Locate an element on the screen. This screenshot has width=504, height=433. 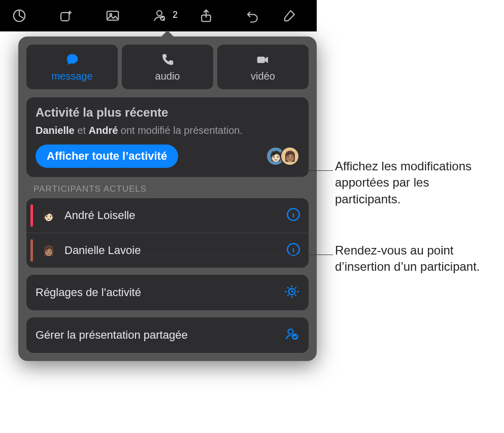
brush-icon is located at coordinates (289, 16).